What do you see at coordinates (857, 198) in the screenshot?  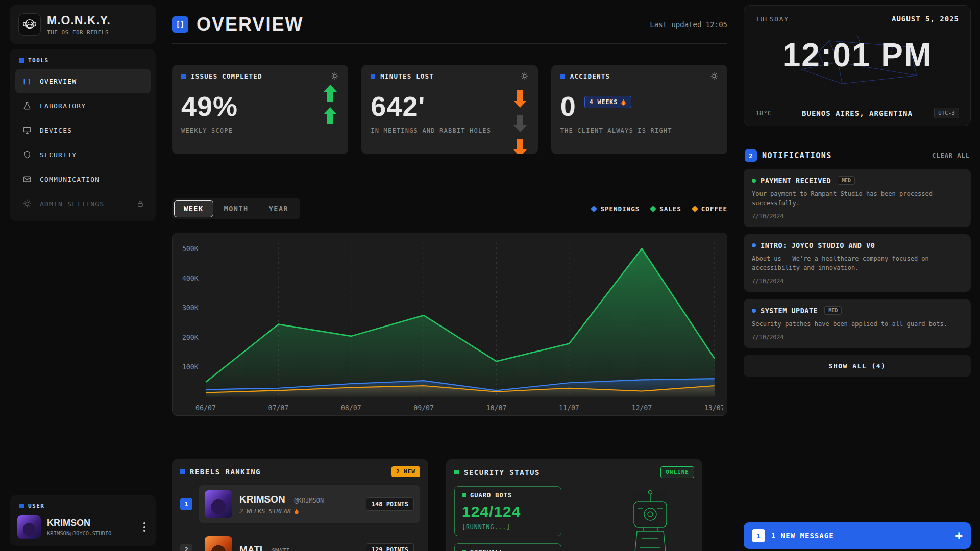 I see `notification-payment: PAYMENT RECEIVED MED Your payment to Ram…` at bounding box center [857, 198].